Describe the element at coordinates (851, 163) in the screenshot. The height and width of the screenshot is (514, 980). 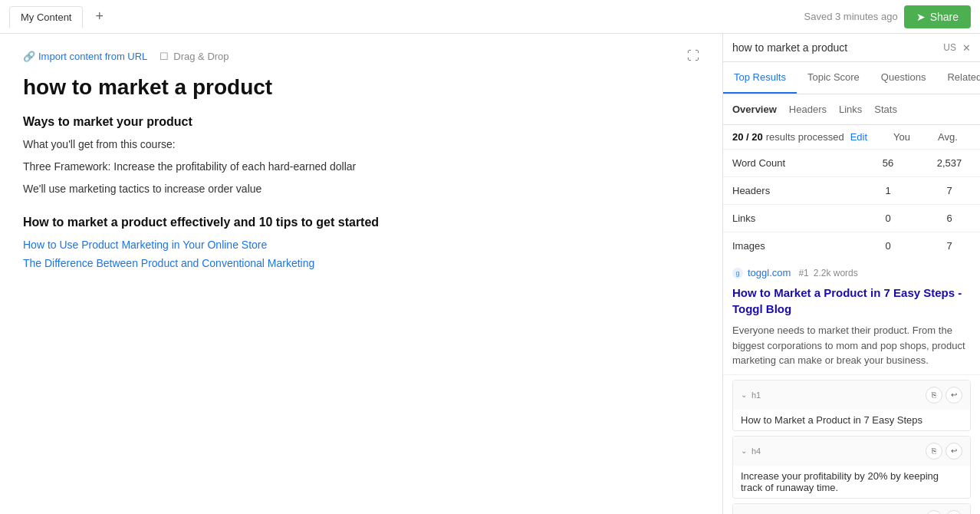
I see `table-row: Word Count 56 2,537` at that location.